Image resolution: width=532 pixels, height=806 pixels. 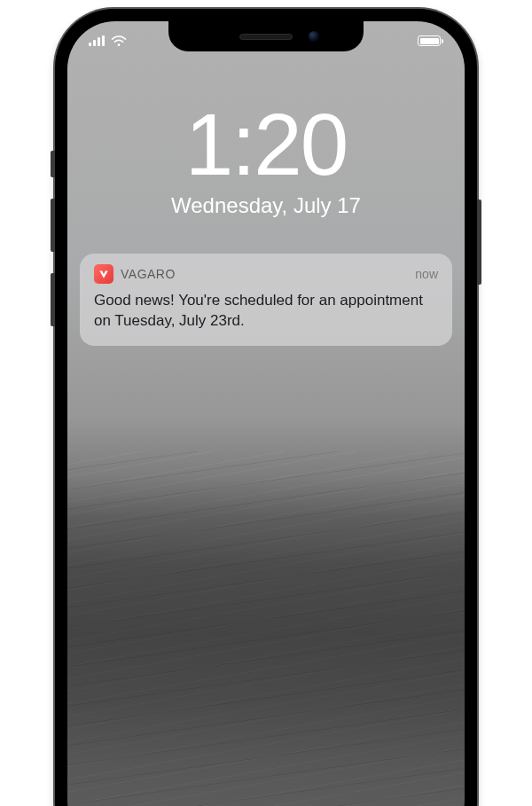 I want to click on side-button-right, so click(x=479, y=242).